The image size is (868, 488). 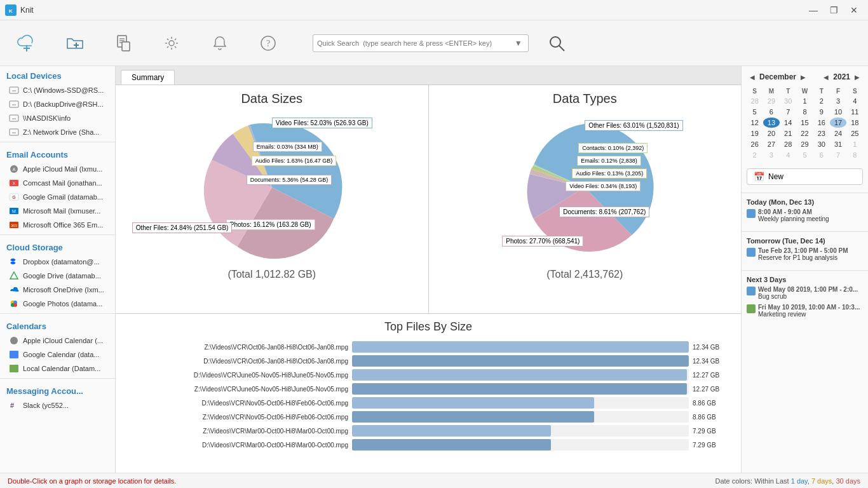 I want to click on data-types-title: Data Types, so click(x=585, y=99).